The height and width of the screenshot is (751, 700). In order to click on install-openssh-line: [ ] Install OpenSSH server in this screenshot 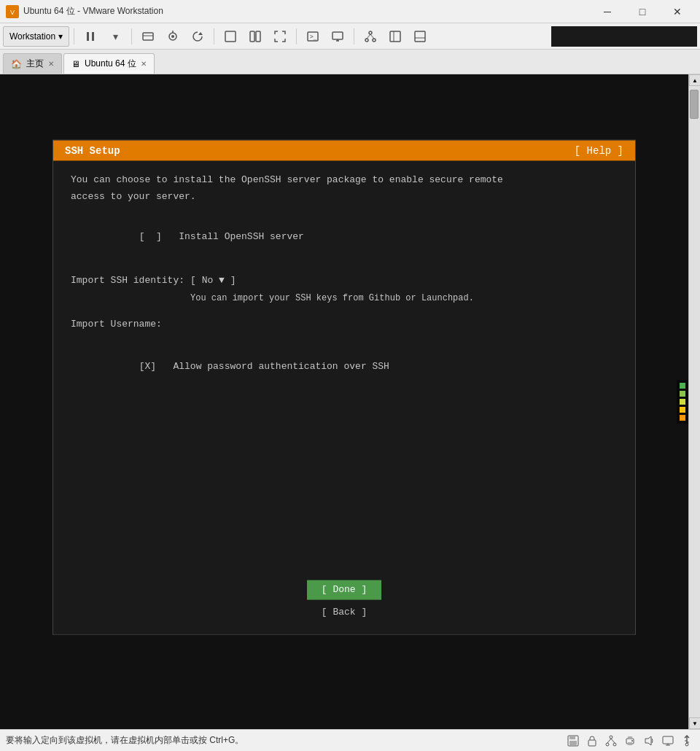, I will do `click(344, 237)`.